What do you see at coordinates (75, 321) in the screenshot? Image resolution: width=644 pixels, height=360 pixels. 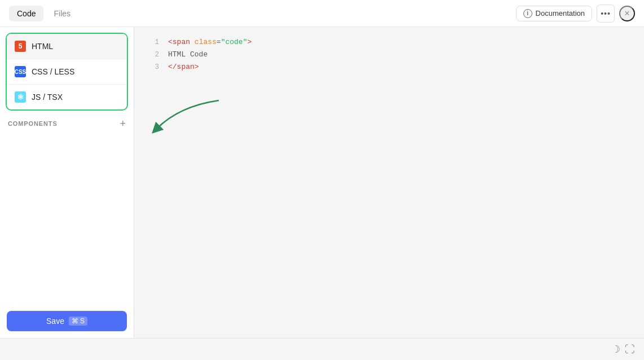 I see `cmd-key: ⌘` at bounding box center [75, 321].